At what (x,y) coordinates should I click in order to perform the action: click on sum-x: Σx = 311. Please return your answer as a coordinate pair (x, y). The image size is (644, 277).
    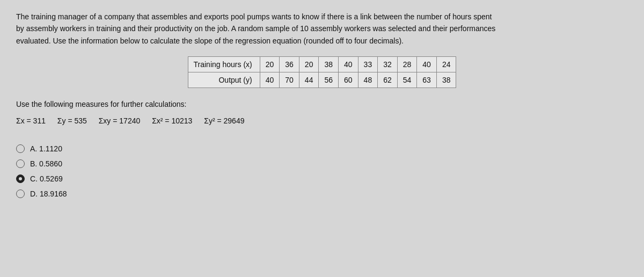
    Looking at the image, I should click on (31, 121).